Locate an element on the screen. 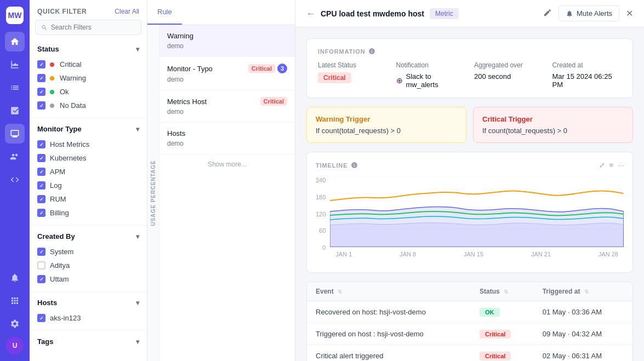  show-more-area: Show more... is located at coordinates (227, 164).